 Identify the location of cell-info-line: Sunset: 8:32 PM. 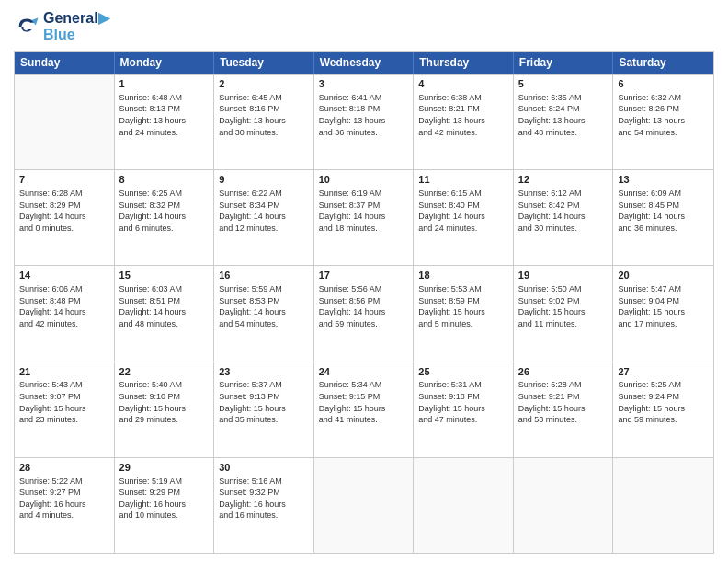
(165, 206).